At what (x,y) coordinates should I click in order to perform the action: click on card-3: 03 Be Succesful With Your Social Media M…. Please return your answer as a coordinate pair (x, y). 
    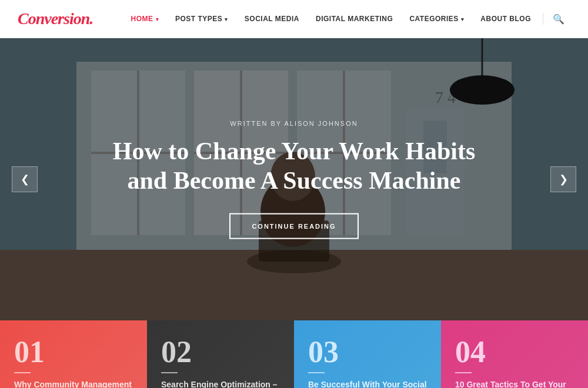
    Looking at the image, I should click on (368, 354).